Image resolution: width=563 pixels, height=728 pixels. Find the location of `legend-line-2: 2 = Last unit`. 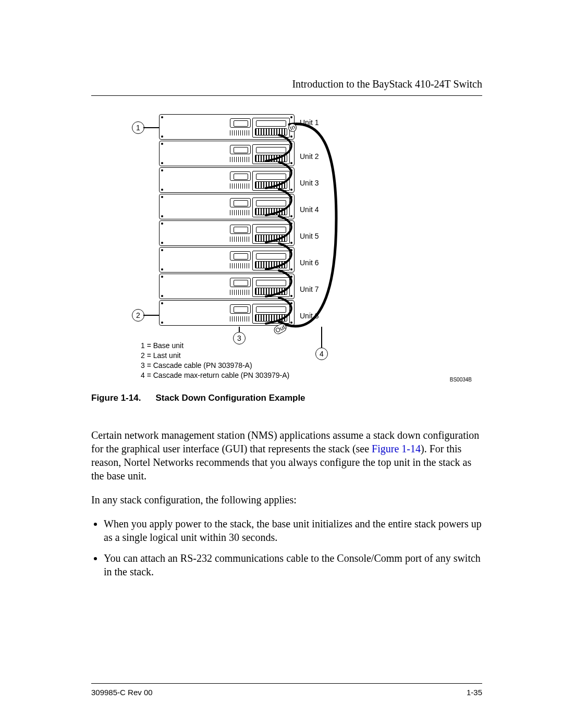

legend-line-2: 2 = Last unit is located at coordinates (215, 355).